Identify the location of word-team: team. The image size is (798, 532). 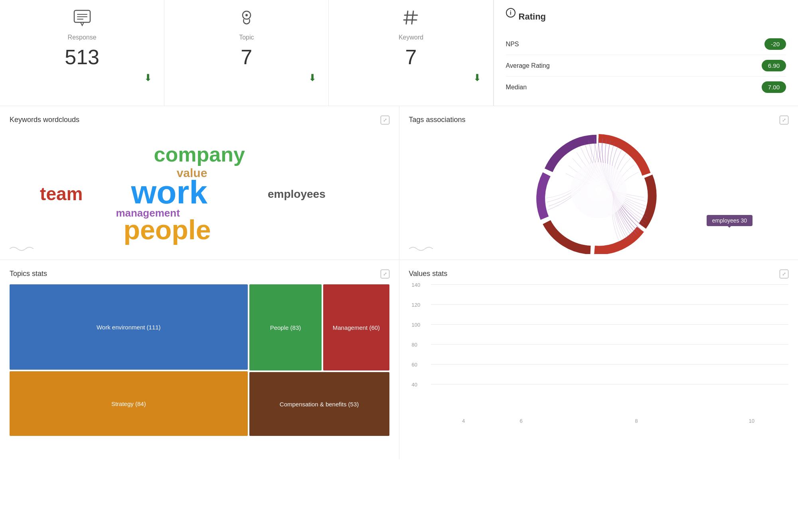
(61, 194).